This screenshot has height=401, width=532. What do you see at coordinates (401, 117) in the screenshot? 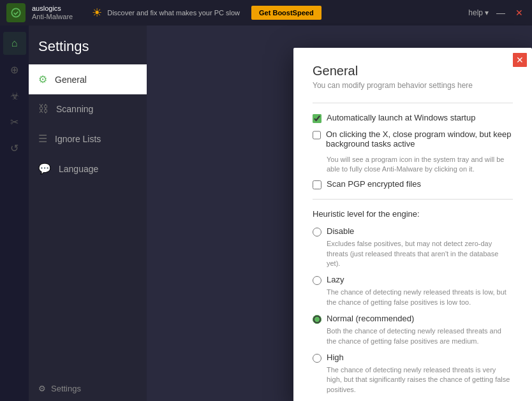
I see `auto-launch-label: Automatically launch at Windows startup` at bounding box center [401, 117].